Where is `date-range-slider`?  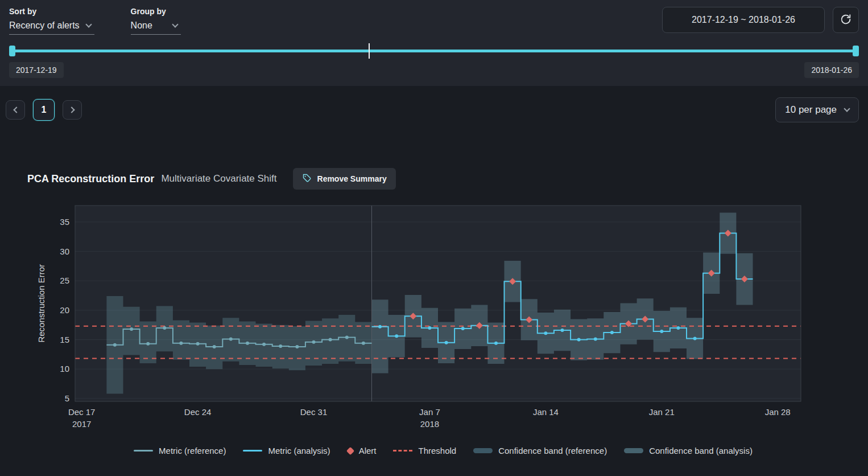
date-range-slider is located at coordinates (434, 51).